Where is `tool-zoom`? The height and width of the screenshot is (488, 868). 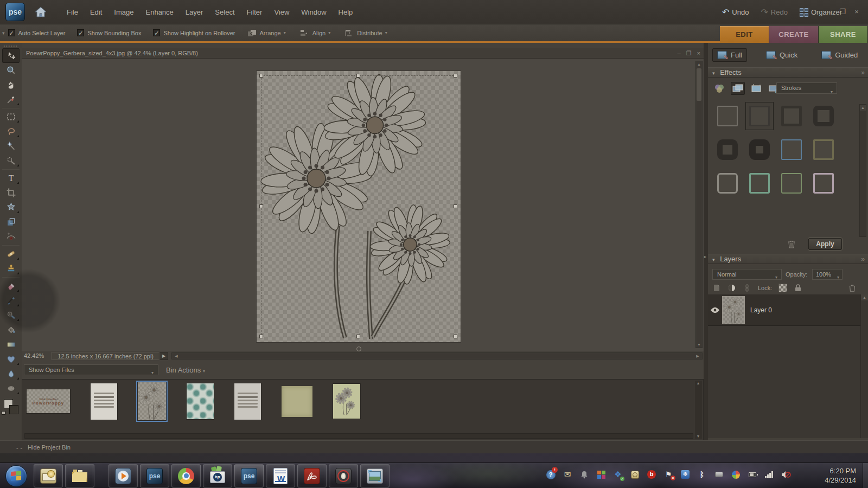
tool-zoom is located at coordinates (11, 70).